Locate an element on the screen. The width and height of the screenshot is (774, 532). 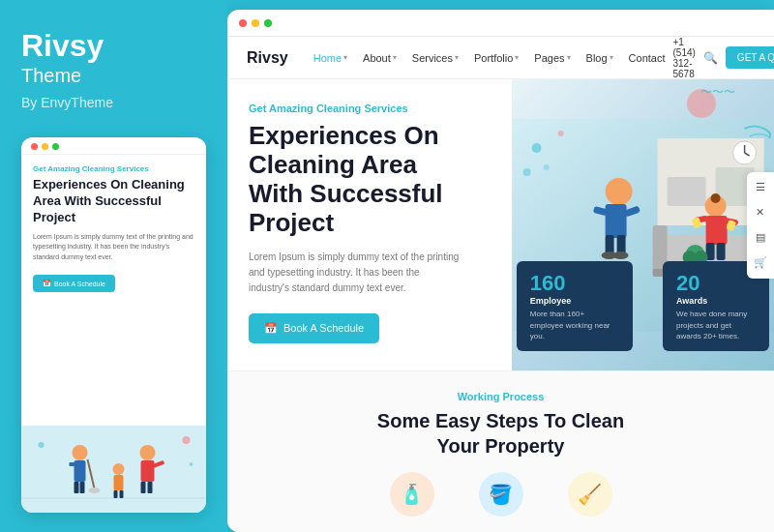
stat-number-awards: 20 is located at coordinates (716, 283).